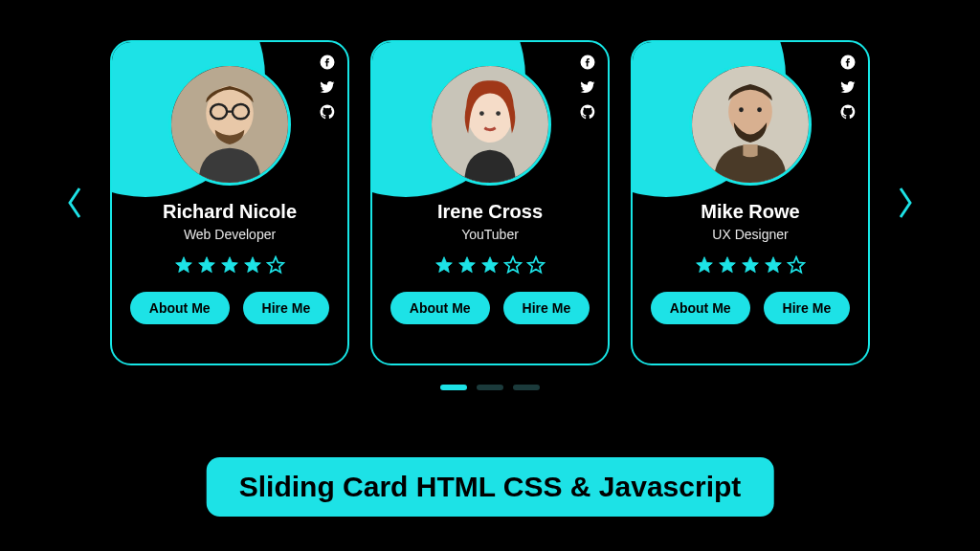 This screenshot has height=551, width=980. What do you see at coordinates (905, 203) in the screenshot?
I see `chevron-right-icon` at bounding box center [905, 203].